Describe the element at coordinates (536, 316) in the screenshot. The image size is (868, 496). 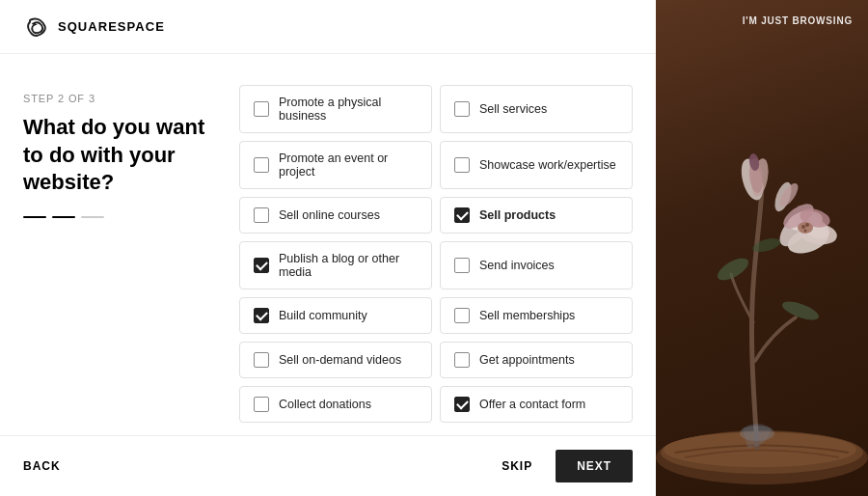
I see `option-sell-memberships: Sell memberships` at that location.